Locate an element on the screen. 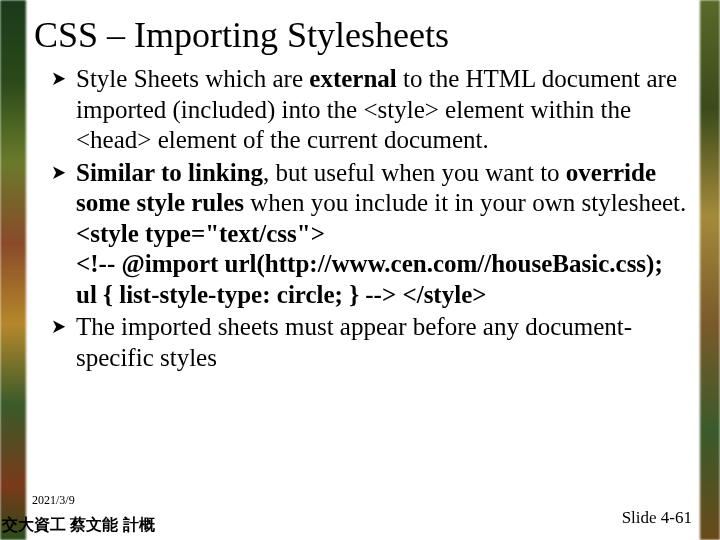 The width and height of the screenshot is (720, 540). footer-slide-number: Slide 4-61 is located at coordinates (657, 518).